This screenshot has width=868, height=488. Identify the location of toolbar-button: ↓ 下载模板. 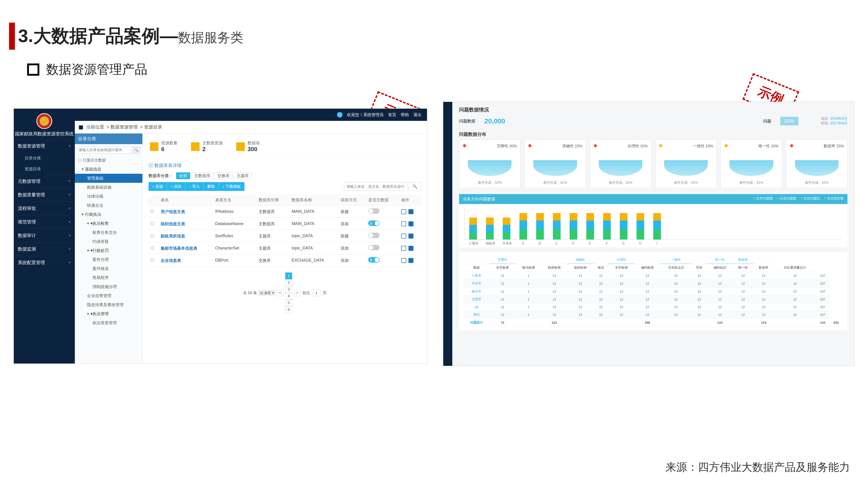
(232, 187).